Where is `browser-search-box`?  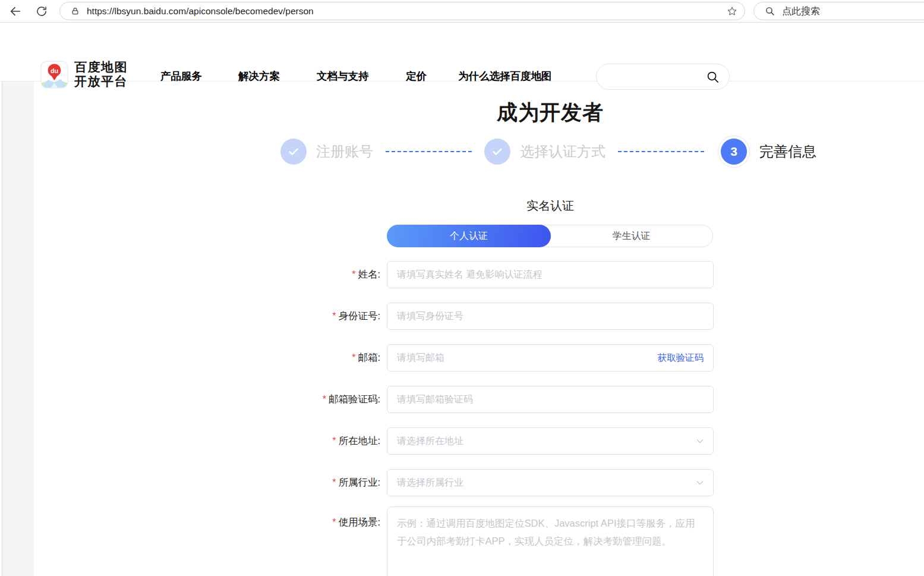 browser-search-box is located at coordinates (839, 11).